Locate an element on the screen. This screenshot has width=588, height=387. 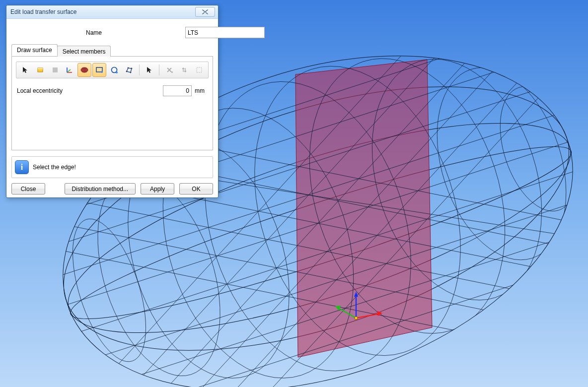
tool-axes is located at coordinates (70, 70).